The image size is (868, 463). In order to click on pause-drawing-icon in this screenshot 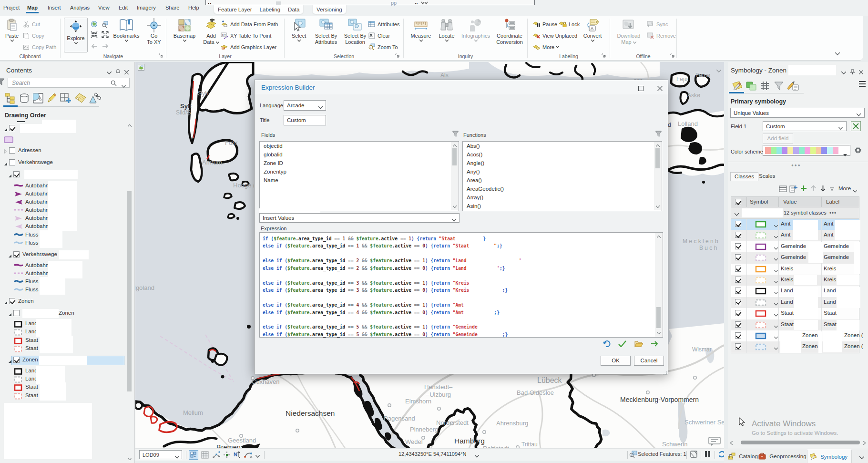, I will do `click(707, 455)`.